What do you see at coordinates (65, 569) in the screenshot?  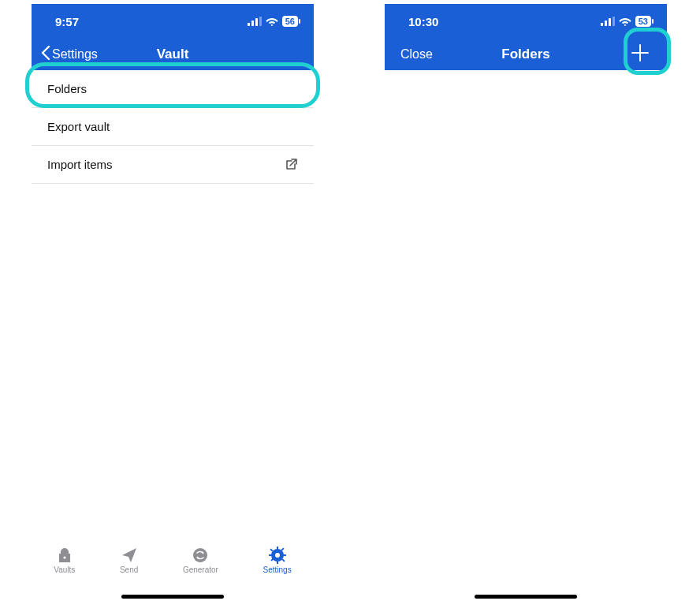 I see `tab-label: Vaults` at bounding box center [65, 569].